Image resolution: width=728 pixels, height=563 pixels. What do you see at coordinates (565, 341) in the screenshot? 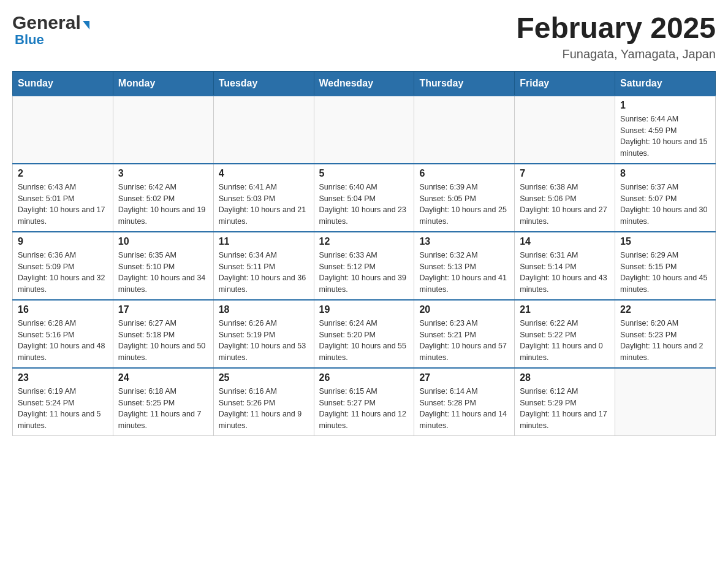
I see `day-info: Sunrise: 6:22 AMSunset: 5:22 PMDaylight:…` at bounding box center [565, 341].